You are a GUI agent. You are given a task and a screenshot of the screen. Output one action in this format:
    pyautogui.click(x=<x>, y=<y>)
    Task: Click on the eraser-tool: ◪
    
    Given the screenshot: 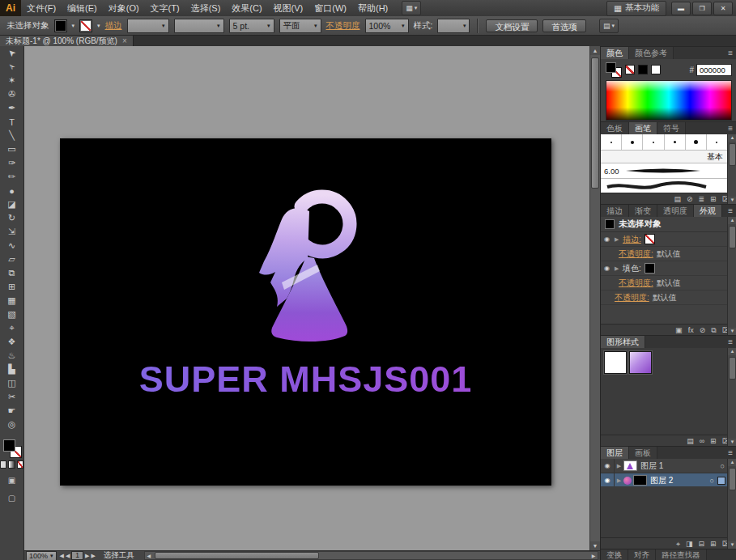 What is the action you would take?
    pyautogui.click(x=11, y=204)
    